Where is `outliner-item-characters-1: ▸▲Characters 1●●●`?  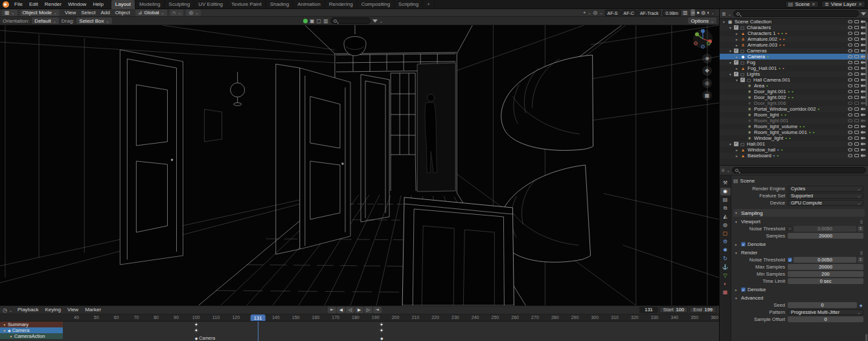
outliner-item-characters-1: ▸▲Characters 1●●● is located at coordinates (794, 34).